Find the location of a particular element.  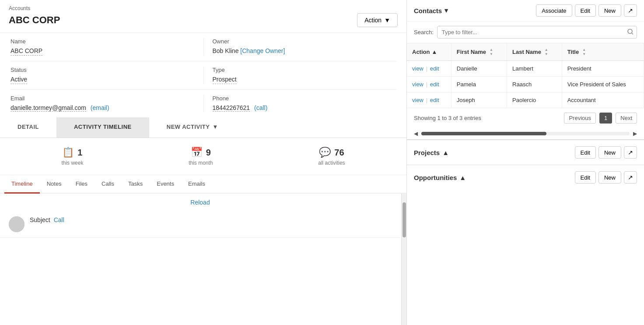

contacts-edit-button: Edit is located at coordinates (585, 11).